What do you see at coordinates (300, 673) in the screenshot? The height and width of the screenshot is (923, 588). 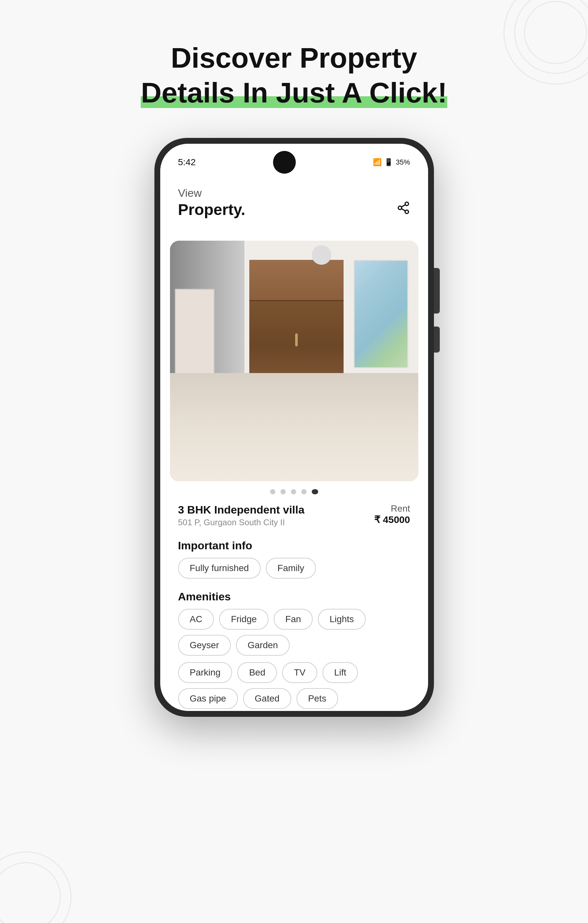 I see `tag-tv: TV` at bounding box center [300, 673].